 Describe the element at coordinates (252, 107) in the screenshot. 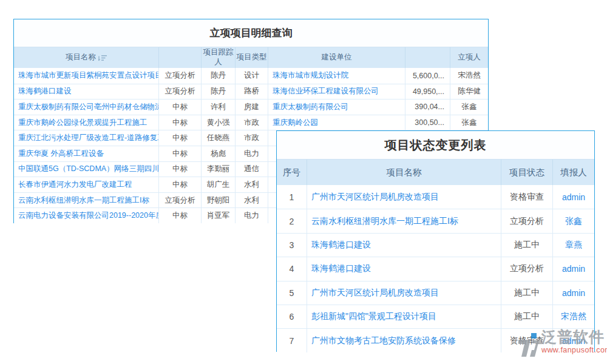

I see `type-cell: 房建` at that location.